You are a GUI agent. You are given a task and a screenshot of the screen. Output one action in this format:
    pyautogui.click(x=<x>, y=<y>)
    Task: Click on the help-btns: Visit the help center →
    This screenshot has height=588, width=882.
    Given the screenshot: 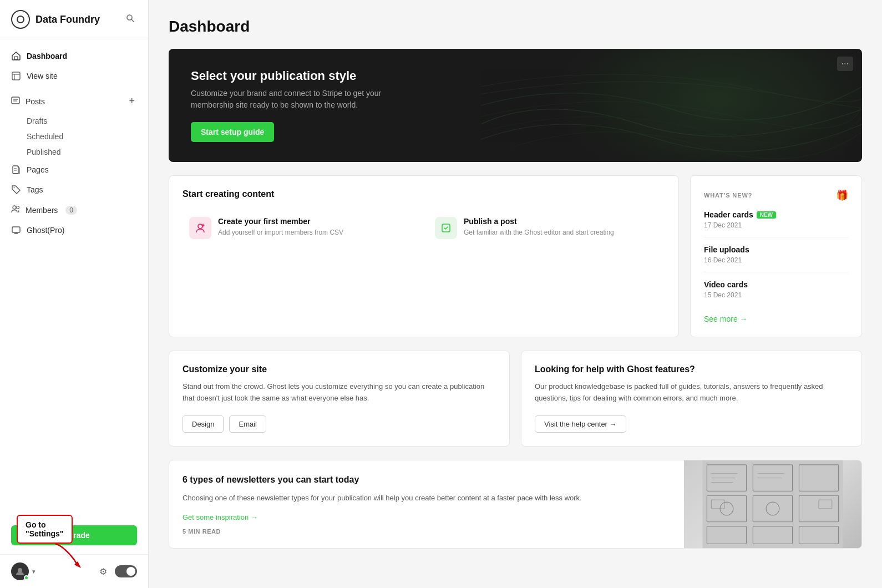 What is the action you would take?
    pyautogui.click(x=691, y=424)
    